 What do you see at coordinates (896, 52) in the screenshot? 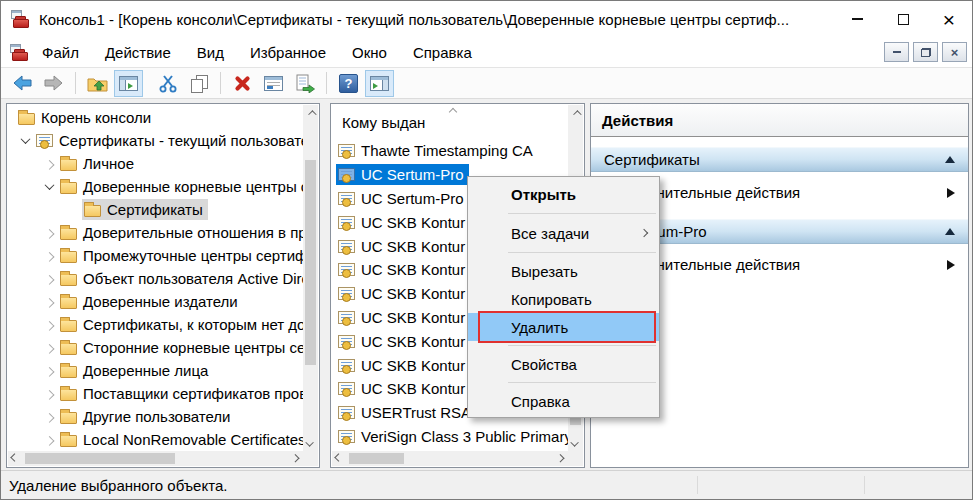
I see `mdi-minimize-button` at bounding box center [896, 52].